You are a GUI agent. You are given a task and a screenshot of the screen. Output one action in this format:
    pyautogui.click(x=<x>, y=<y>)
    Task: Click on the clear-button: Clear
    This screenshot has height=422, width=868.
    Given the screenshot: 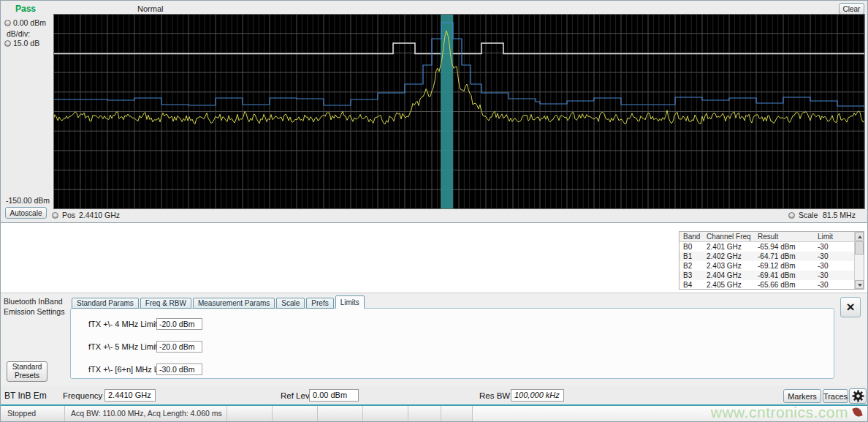 What is the action you would take?
    pyautogui.click(x=852, y=9)
    